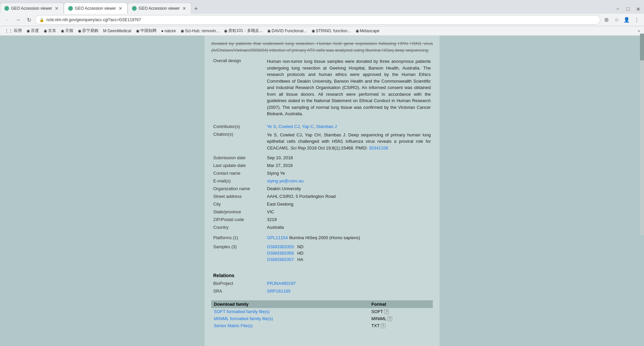  Describe the element at coordinates (401, 326) in the screenshot. I see `download-txt-format: TXT ?` at that location.